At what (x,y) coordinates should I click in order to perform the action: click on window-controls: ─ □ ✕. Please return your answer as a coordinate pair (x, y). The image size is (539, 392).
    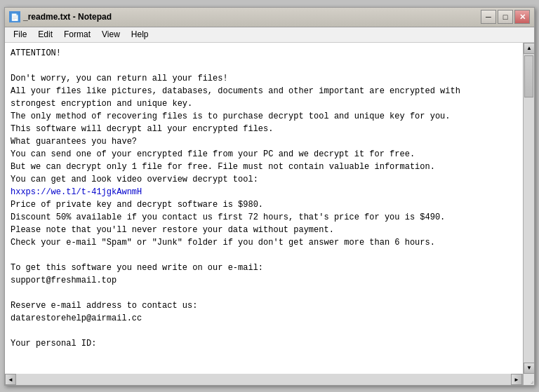
    Looking at the image, I should click on (505, 17).